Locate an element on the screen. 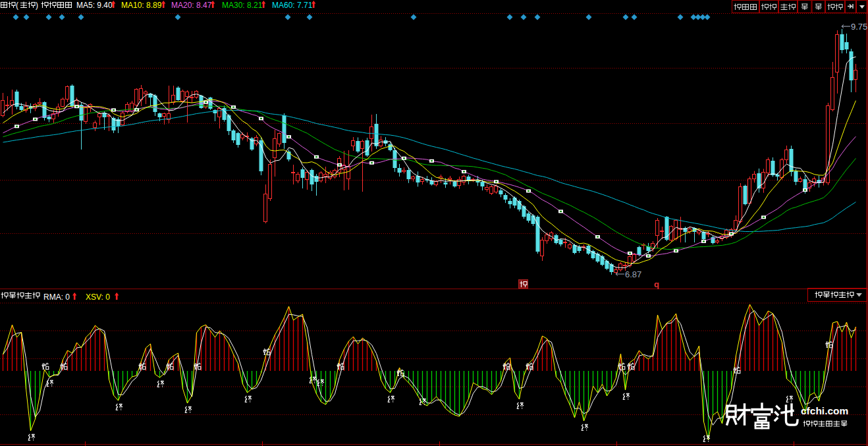 Image resolution: width=868 pixels, height=446 pixels. svg-text: cfchi.com is located at coordinates (825, 411).